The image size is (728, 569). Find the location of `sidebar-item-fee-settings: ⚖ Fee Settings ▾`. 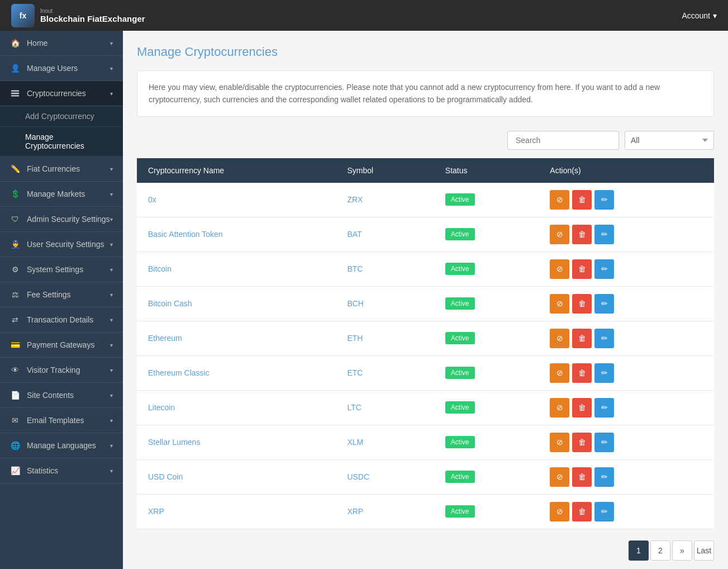

sidebar-item-fee-settings: ⚖ Fee Settings ▾ is located at coordinates (61, 295).